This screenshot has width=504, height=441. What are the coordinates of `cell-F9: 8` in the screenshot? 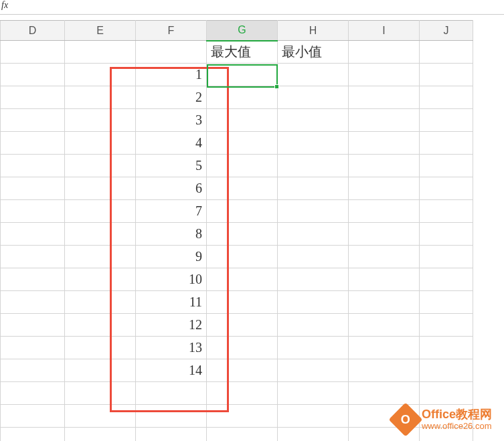 It's located at (171, 234).